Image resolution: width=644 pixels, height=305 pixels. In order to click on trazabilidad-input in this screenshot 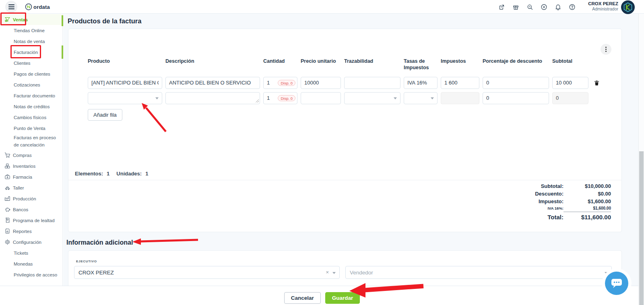, I will do `click(372, 83)`.